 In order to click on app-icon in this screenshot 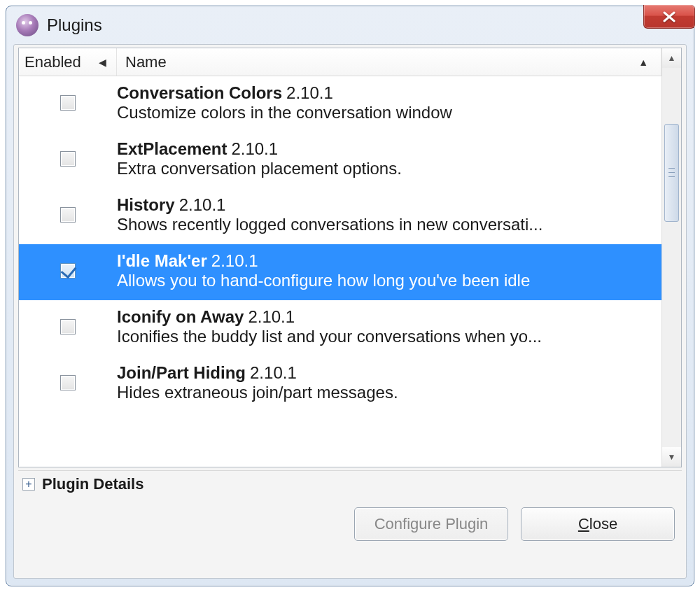, I will do `click(27, 25)`.